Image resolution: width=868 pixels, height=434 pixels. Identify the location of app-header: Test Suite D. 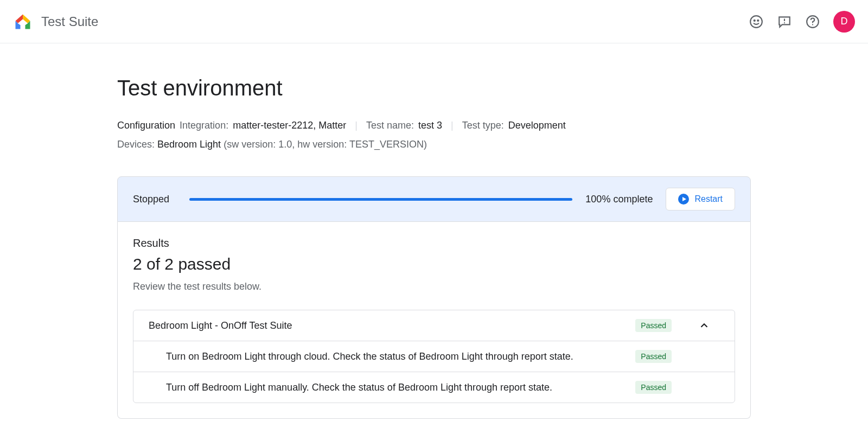
(434, 22).